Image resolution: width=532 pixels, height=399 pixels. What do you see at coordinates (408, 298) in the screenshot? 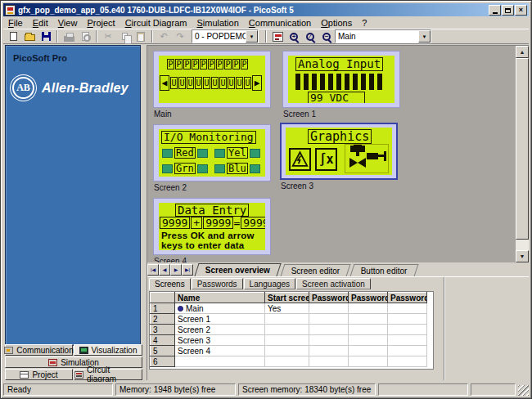
I see `column-header-password3: Password 3` at bounding box center [408, 298].